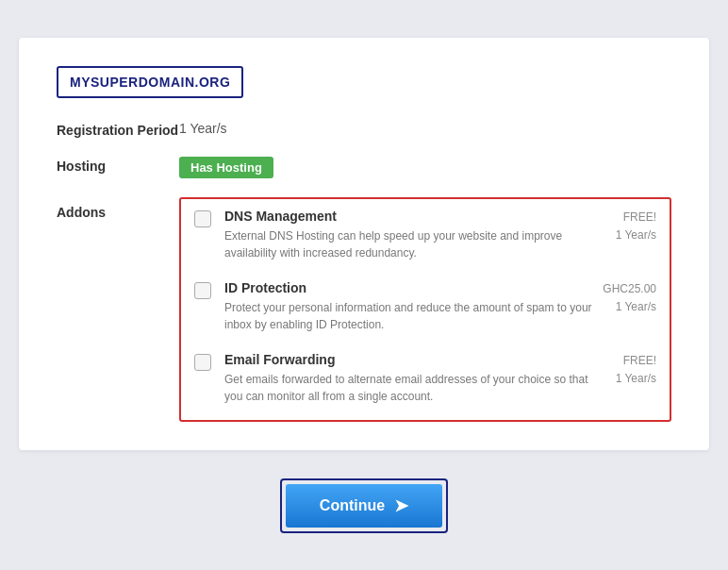  What do you see at coordinates (409, 316) in the screenshot?
I see `addon-description-id-protection: Protect your personal information and re…` at bounding box center [409, 316].